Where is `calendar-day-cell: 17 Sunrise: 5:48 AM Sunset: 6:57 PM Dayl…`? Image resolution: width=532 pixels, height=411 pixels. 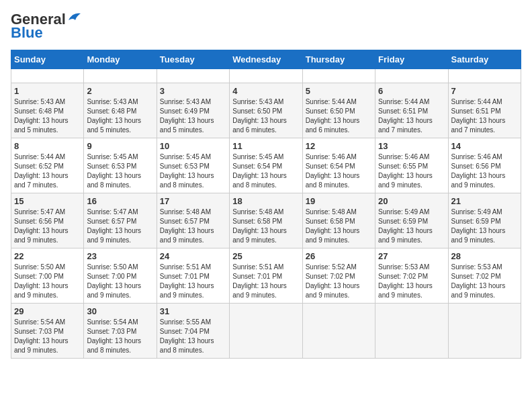
calendar-day-cell: 17 Sunrise: 5:48 AM Sunset: 6:57 PM Dayl… is located at coordinates (193, 221).